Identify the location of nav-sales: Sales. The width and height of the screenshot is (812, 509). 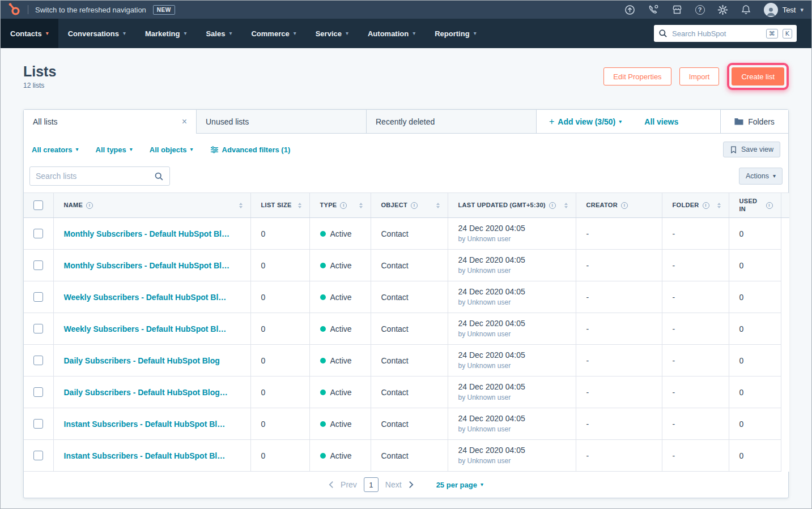
(219, 33).